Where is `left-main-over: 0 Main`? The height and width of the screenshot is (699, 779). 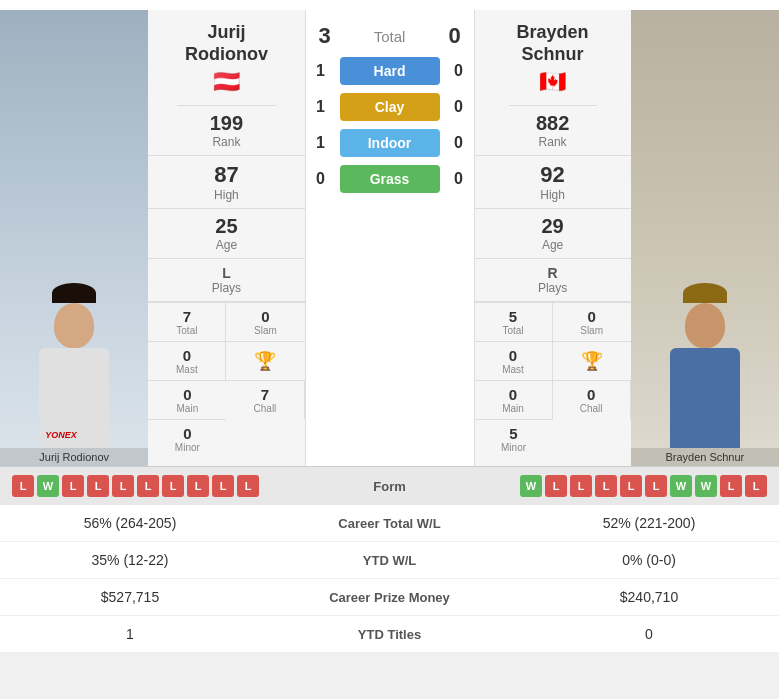 left-main-over: 0 Main is located at coordinates (187, 400).